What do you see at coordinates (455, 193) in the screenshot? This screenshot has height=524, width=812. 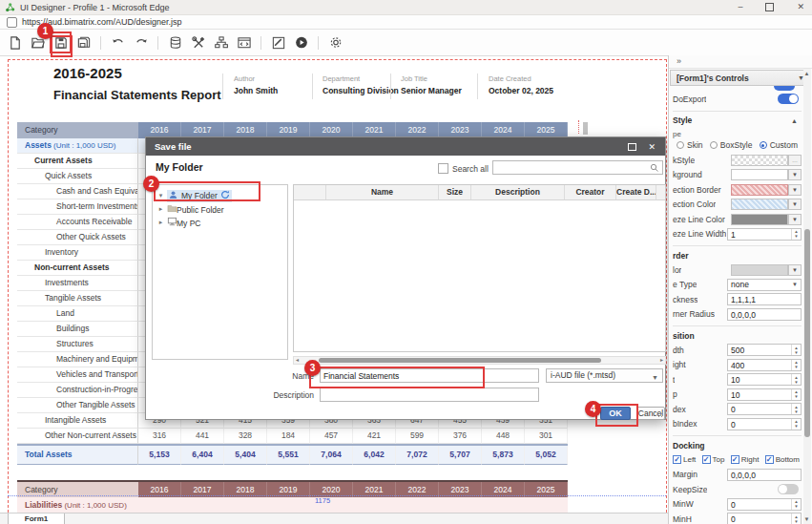 I see `list-column-header: Size` at bounding box center [455, 193].